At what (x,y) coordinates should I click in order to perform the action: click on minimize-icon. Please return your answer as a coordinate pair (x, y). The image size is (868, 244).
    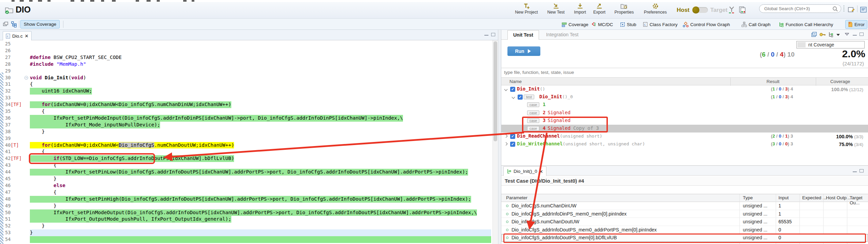
    Looking at the image, I should click on (855, 34).